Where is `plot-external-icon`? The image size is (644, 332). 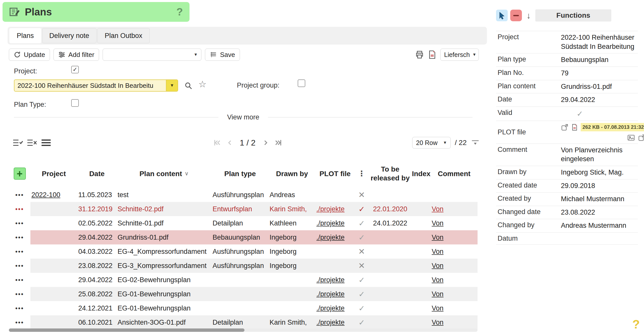
plot-external-icon is located at coordinates (641, 138).